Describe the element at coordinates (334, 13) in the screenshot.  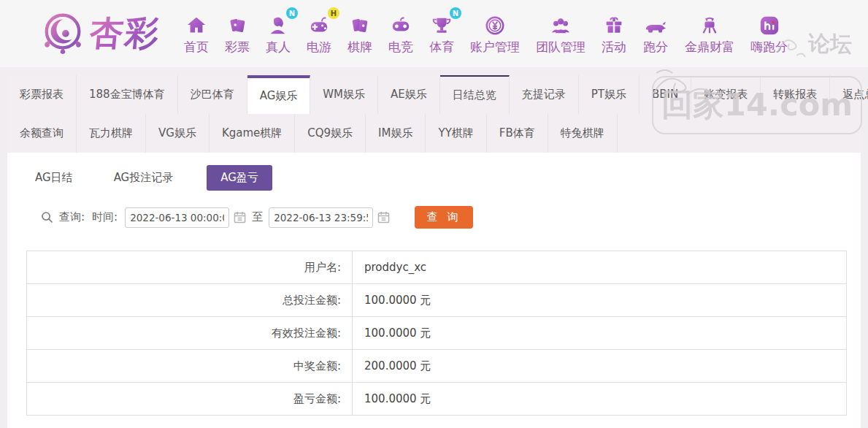
I see `hot-badge: H` at that location.